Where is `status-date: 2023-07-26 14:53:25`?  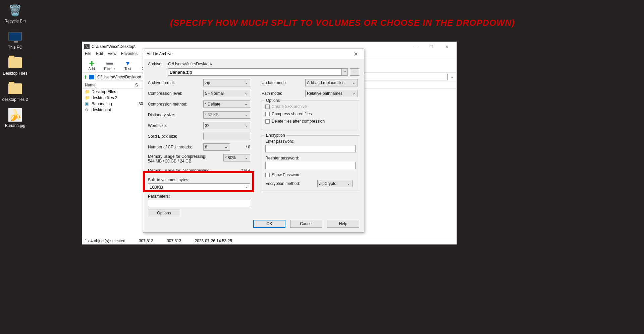 status-date: 2023-07-26 14:53:25 is located at coordinates (213, 241).